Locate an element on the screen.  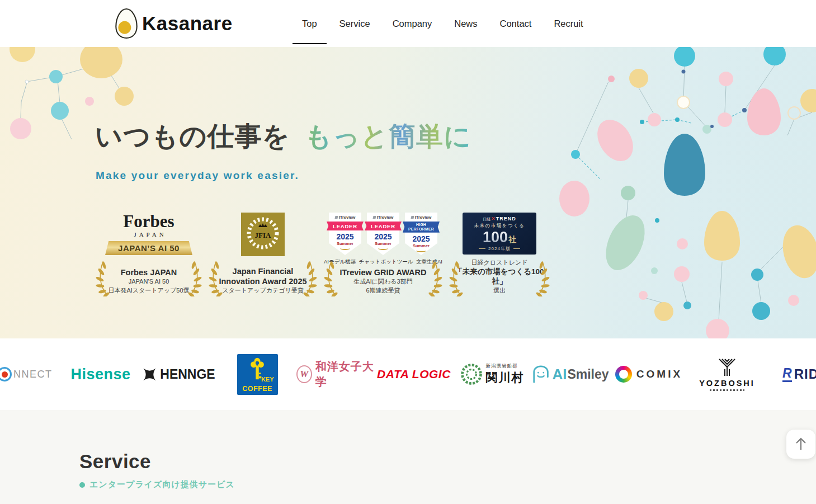
comix-label: COMIX is located at coordinates (659, 374).